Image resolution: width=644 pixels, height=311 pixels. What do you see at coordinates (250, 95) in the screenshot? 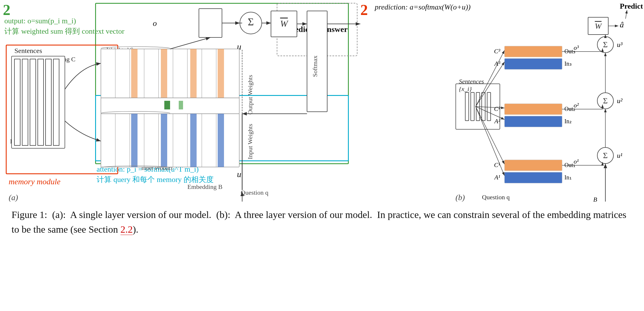
I see `label-output-weights: Output Weights` at bounding box center [250, 95].